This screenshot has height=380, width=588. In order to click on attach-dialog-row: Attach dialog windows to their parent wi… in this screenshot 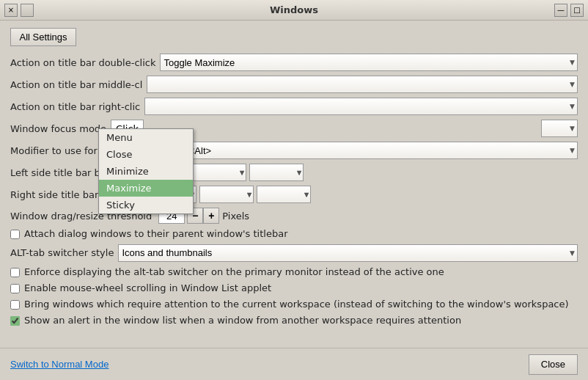, I will do `click(294, 235)`.